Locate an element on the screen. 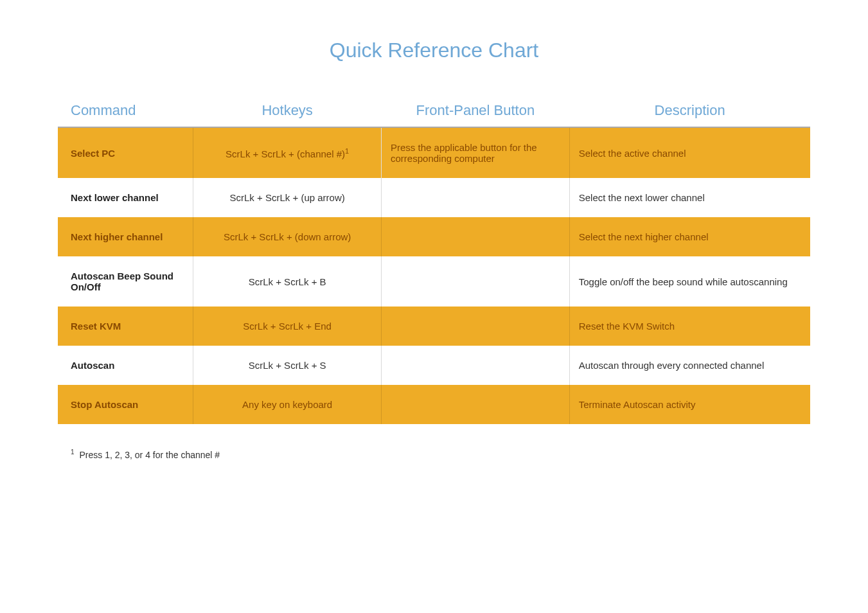 The image size is (868, 613). footnote-text: Press 1, 2, 3, or 4 for the channel # is located at coordinates (149, 455).